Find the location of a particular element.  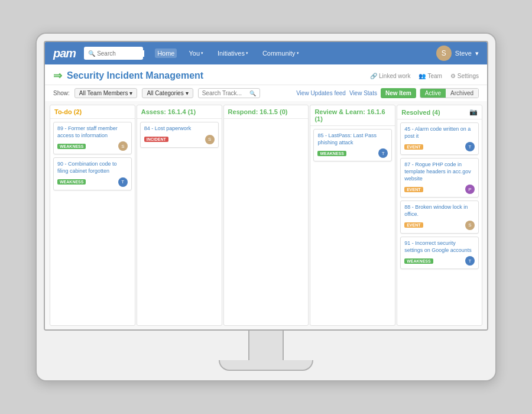

user-menu: S Steve ▾ is located at coordinates (458, 53).